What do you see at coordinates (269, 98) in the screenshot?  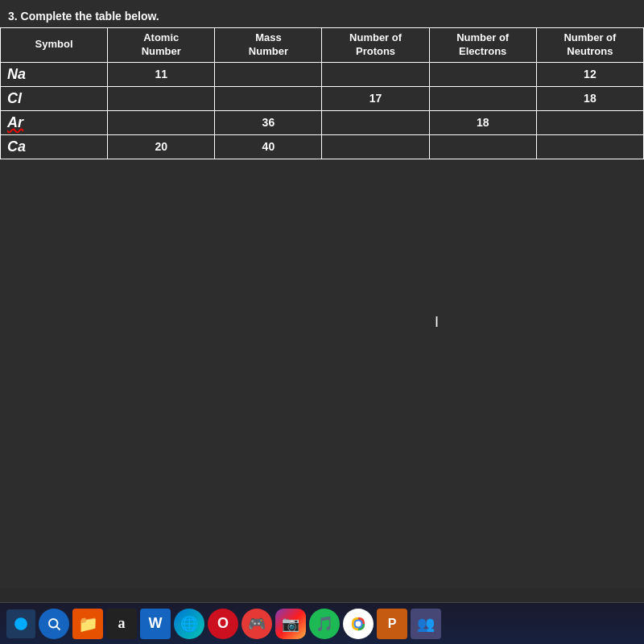 I see `cell-mass-cl` at bounding box center [269, 98].